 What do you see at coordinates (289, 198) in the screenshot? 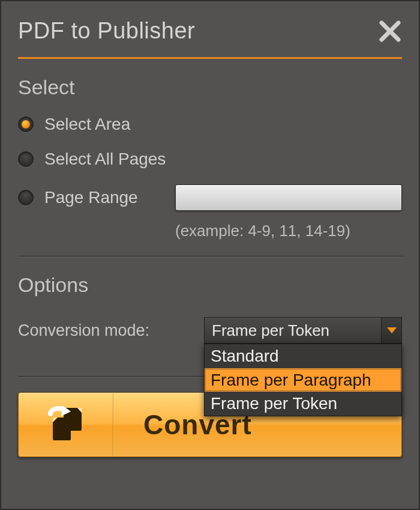
I see `page-range-input` at bounding box center [289, 198].